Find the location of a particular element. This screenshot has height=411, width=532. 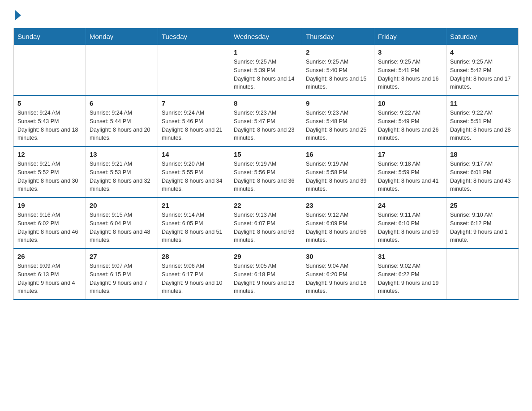

calendar-cell: 13Sunrise: 9:21 AMSunset: 5:53 PMDayligh… is located at coordinates (122, 172).